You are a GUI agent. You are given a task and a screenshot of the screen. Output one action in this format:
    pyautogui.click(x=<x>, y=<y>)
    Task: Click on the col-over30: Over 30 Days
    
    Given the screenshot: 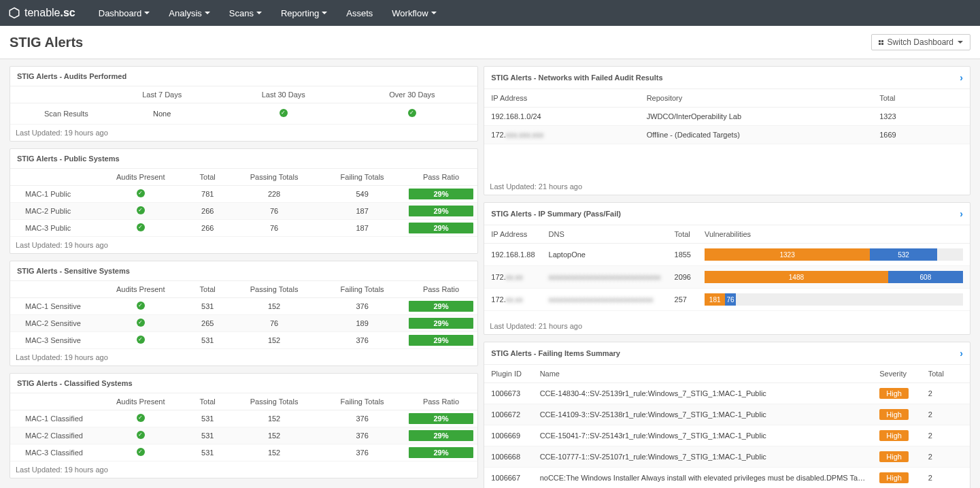 What is the action you would take?
    pyautogui.click(x=412, y=95)
    